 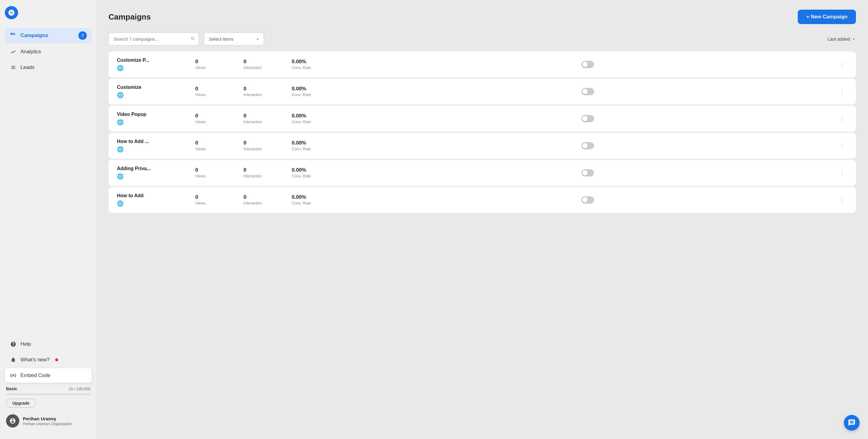 I want to click on sidebar-item-campaigns-label: Campaigns, so click(x=34, y=36).